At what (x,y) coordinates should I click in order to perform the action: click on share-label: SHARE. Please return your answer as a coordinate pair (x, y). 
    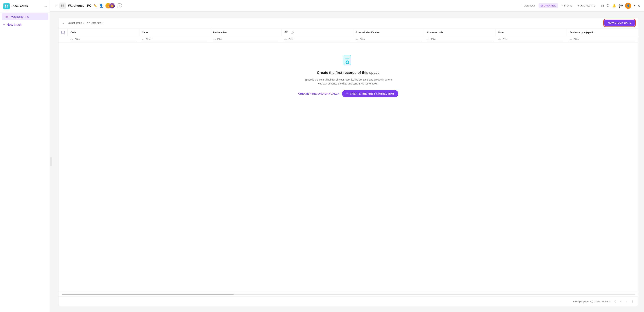
    Looking at the image, I should click on (568, 6).